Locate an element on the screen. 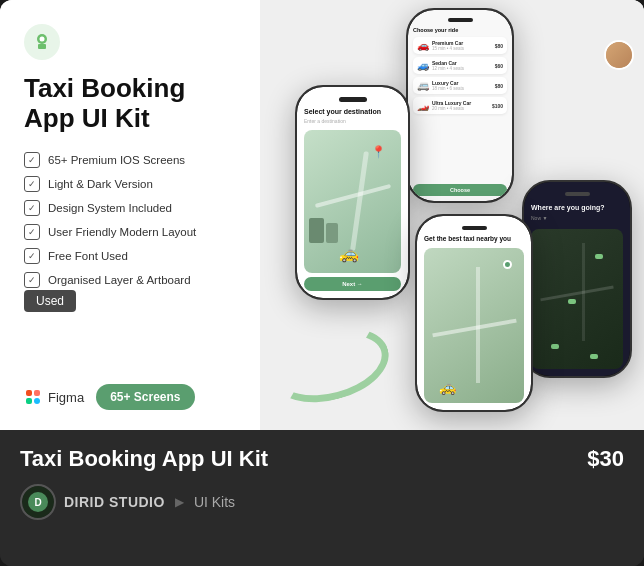 The height and width of the screenshot is (566, 644). check-icon-1: ✓ is located at coordinates (32, 160).